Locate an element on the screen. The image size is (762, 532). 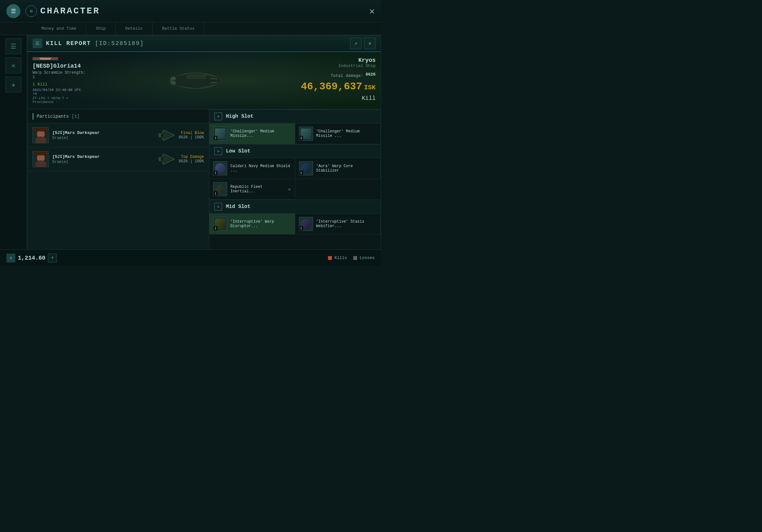
damage-label: Total damage: is located at coordinates (346, 76).